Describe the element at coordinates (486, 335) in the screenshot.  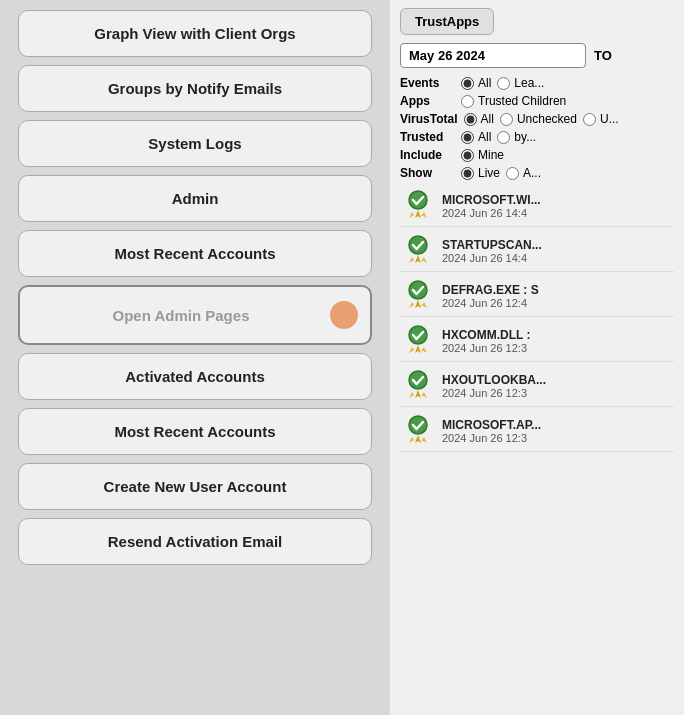
I see `result-name-3: HXCOMM.DLL :` at that location.